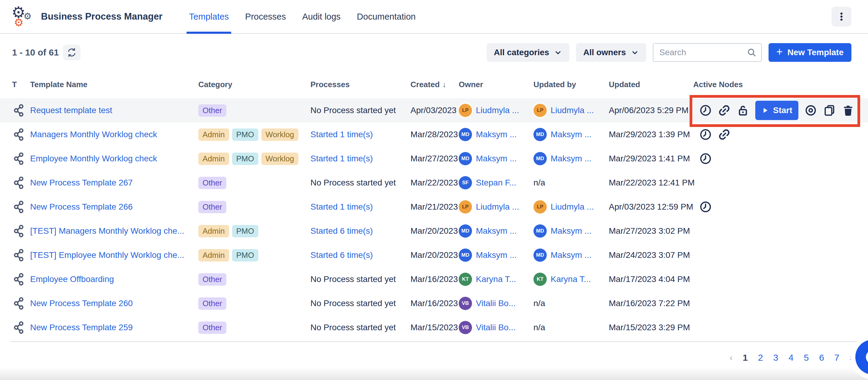 The width and height of the screenshot is (868, 380). Describe the element at coordinates (361, 85) in the screenshot. I see `column-header-processes: Processes` at that location.